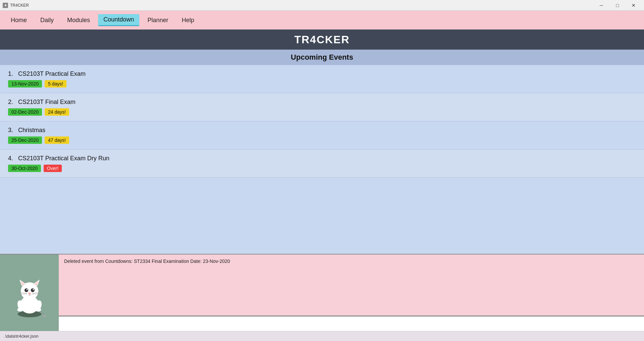 This screenshot has height=341, width=644. What do you see at coordinates (322, 40) in the screenshot?
I see `header-banner: TR4CKER` at bounding box center [322, 40].